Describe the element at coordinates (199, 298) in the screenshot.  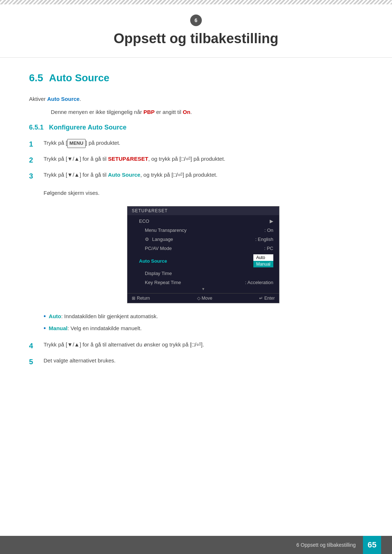
I see `move-icon: ◇` at that location.